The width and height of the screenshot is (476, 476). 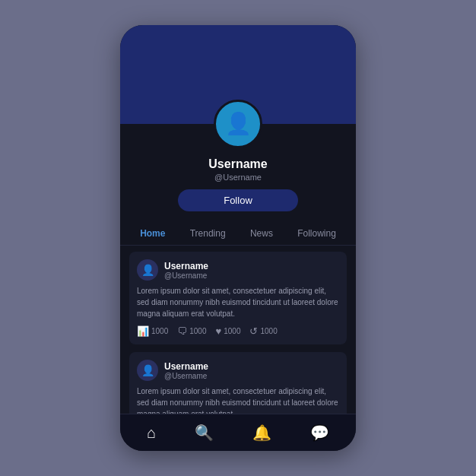 I want to click on post-username-2: Username, so click(x=186, y=367).